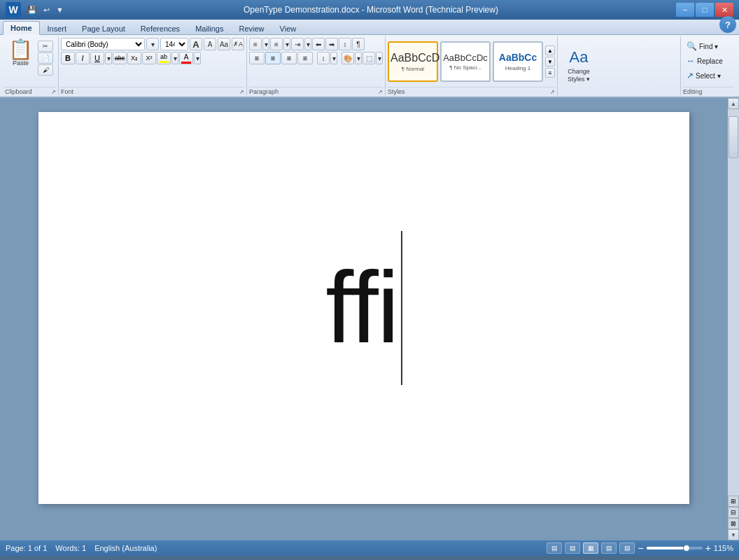 The image size is (739, 560). What do you see at coordinates (174, 44) in the screenshot?
I see `font-size-select: 144` at bounding box center [174, 44].